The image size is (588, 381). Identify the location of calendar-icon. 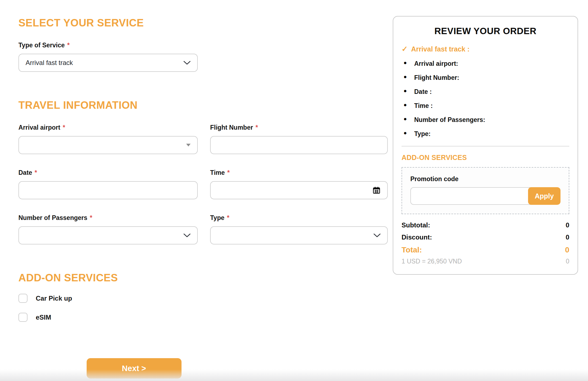
(377, 190).